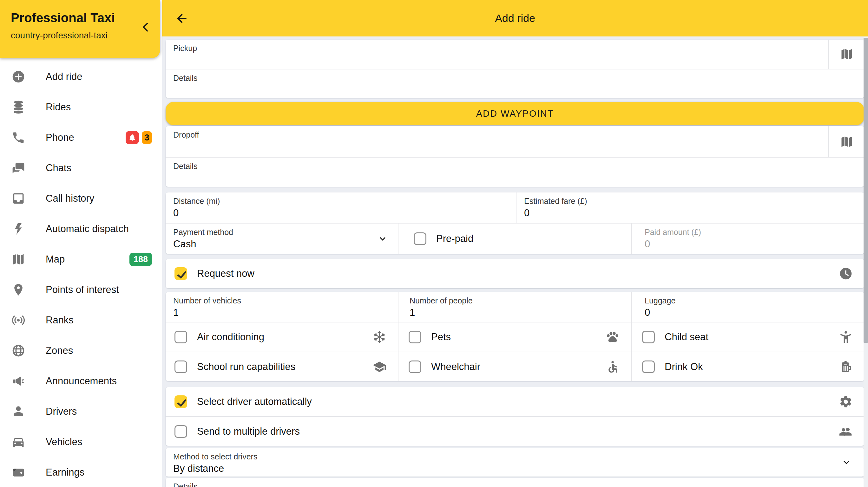  I want to click on add-waypoint-button: ADD WAYPOINT, so click(515, 113).